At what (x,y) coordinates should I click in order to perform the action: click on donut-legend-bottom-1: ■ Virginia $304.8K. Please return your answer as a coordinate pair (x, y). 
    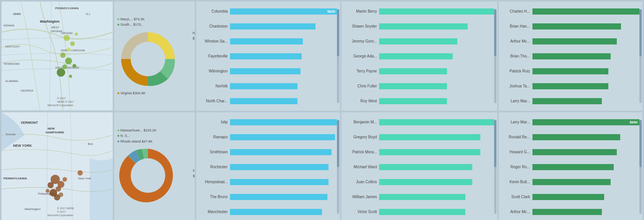
    Looking at the image, I should click on (131, 93).